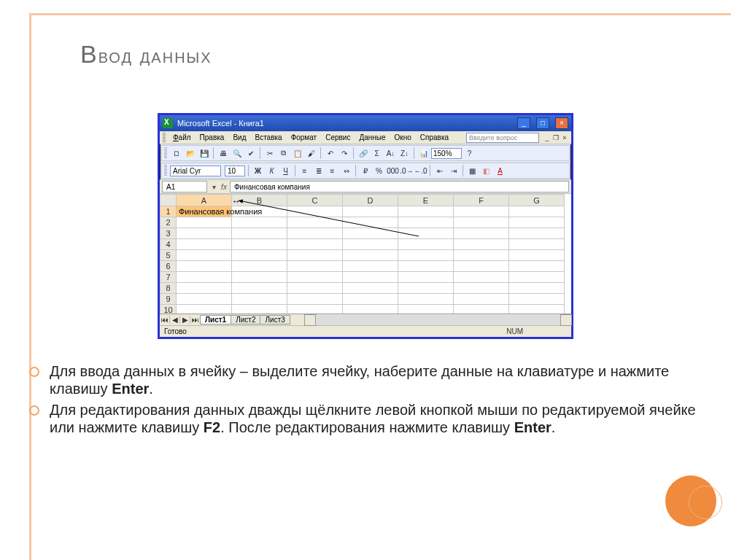 Image resolution: width=747 pixels, height=560 pixels. What do you see at coordinates (236, 153) in the screenshot?
I see `preview-icon: 🔍` at bounding box center [236, 153].